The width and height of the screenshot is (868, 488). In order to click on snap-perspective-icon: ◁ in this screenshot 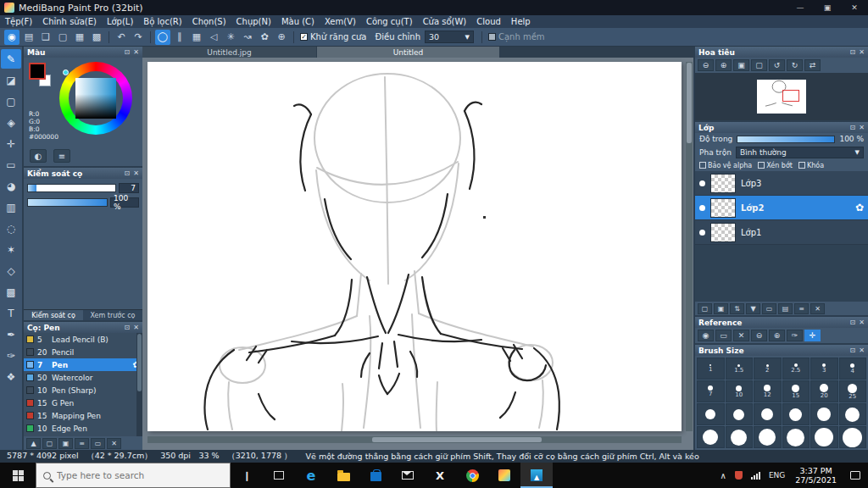, I will do `click(214, 37)`.